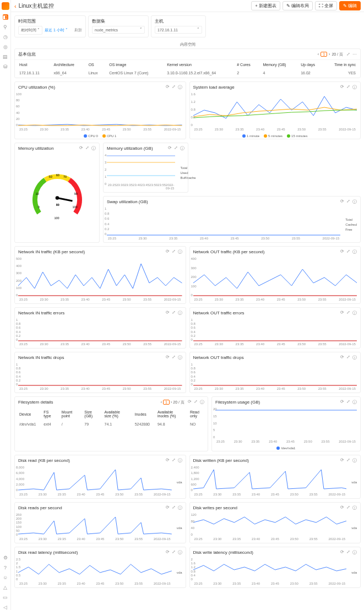 This screenshot has width=364, height=610. I want to click on time-relative-select: 相对时间 ˅, so click(30, 30).